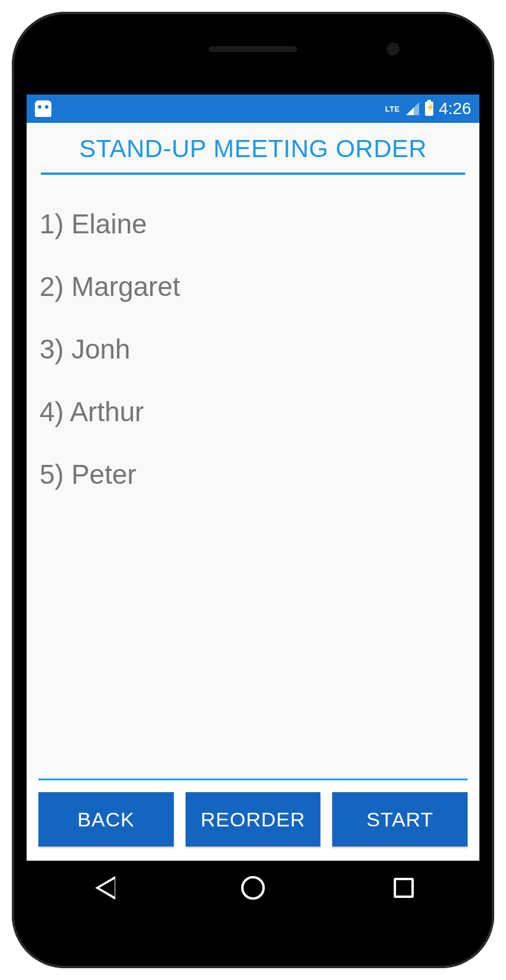  What do you see at coordinates (393, 109) in the screenshot?
I see `network-label: LTE` at bounding box center [393, 109].